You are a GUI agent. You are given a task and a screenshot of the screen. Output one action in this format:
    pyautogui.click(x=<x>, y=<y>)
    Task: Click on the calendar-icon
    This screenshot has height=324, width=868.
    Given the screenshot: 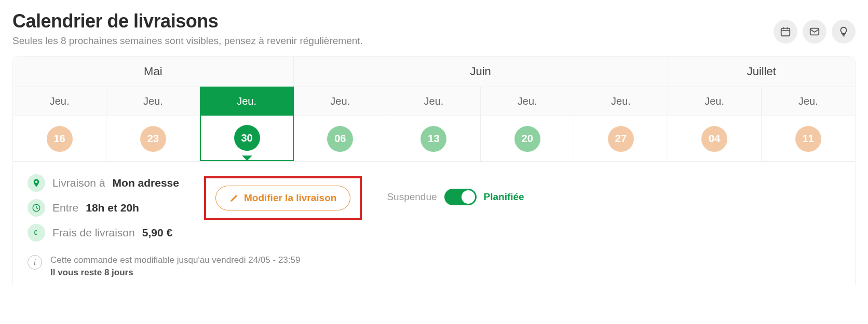 What is the action you would take?
    pyautogui.click(x=785, y=32)
    